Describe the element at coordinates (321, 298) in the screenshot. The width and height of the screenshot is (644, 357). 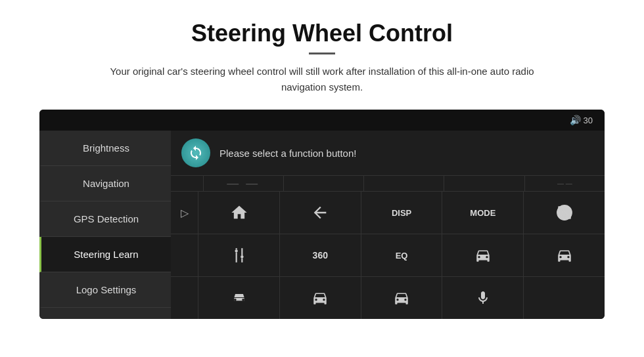
I see `car-with-arrow-button` at that location.